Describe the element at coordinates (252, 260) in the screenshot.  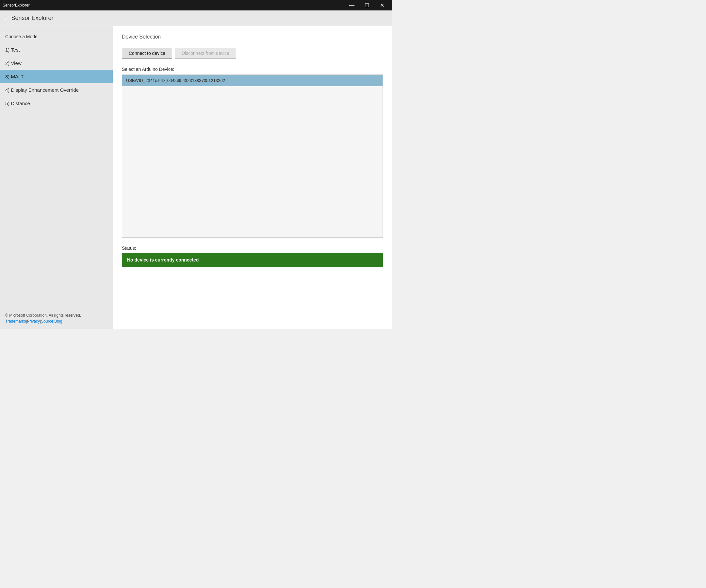
I see `status-bar: No device is currently connected` at that location.